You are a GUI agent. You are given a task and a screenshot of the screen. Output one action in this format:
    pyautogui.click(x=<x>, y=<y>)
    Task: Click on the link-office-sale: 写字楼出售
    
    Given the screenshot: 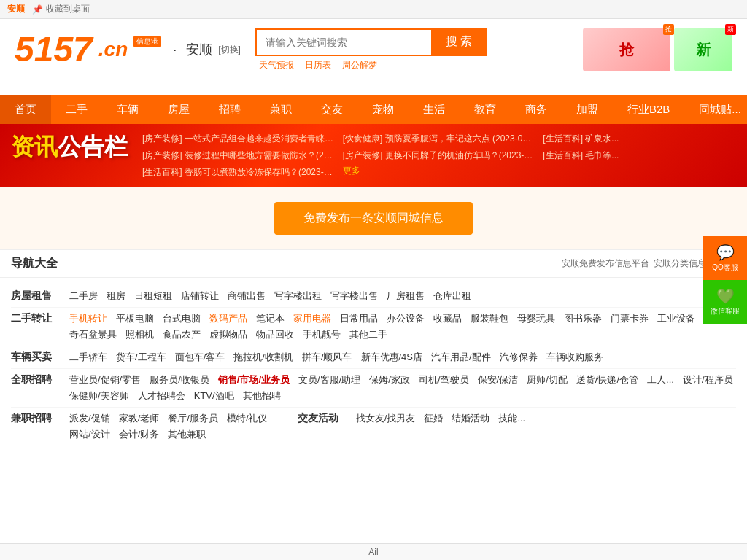 What is the action you would take?
    pyautogui.click(x=355, y=296)
    